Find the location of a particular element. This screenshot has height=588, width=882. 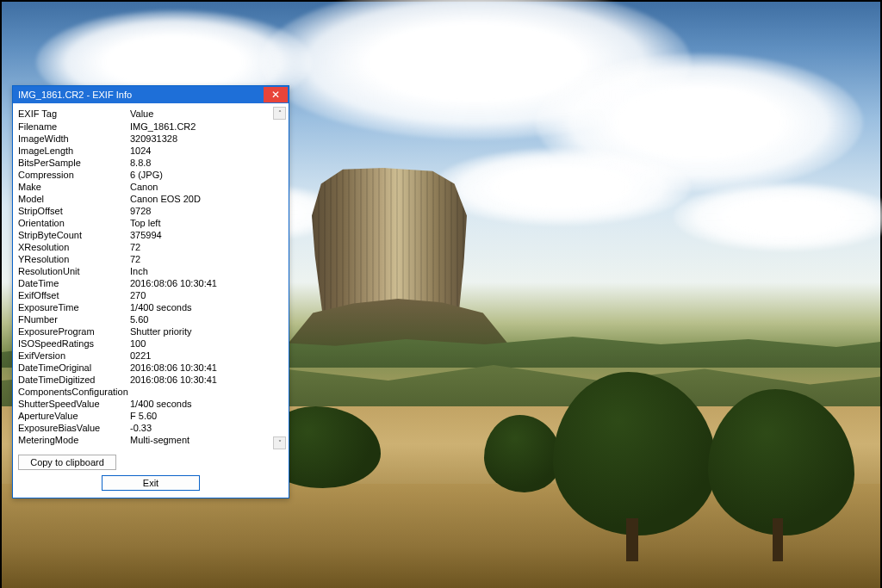

exif-value: 6 (JPG) is located at coordinates (208, 175).